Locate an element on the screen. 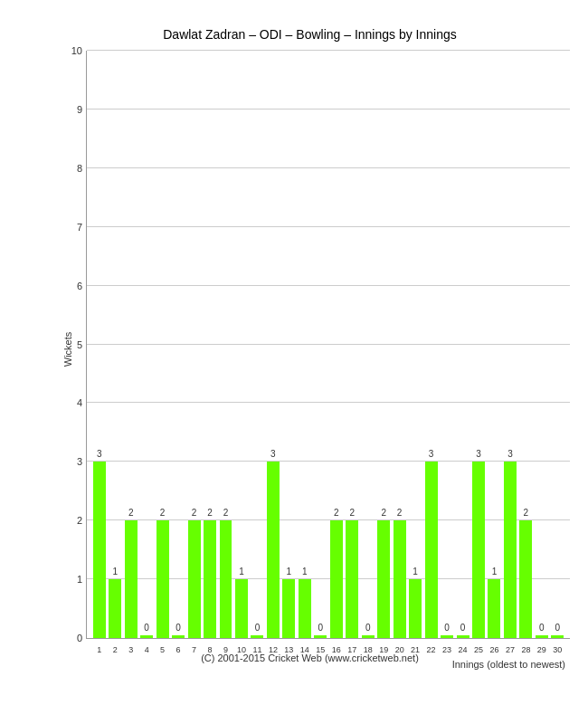  bar-29: 0 is located at coordinates (542, 637).